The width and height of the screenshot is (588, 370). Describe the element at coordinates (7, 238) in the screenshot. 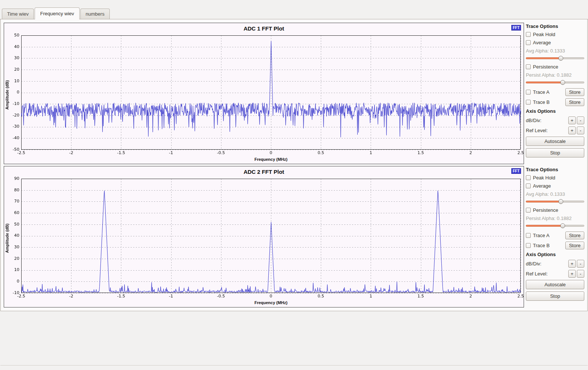

I see `adc2-y-axis-label: Amplitude (dB)` at that location.